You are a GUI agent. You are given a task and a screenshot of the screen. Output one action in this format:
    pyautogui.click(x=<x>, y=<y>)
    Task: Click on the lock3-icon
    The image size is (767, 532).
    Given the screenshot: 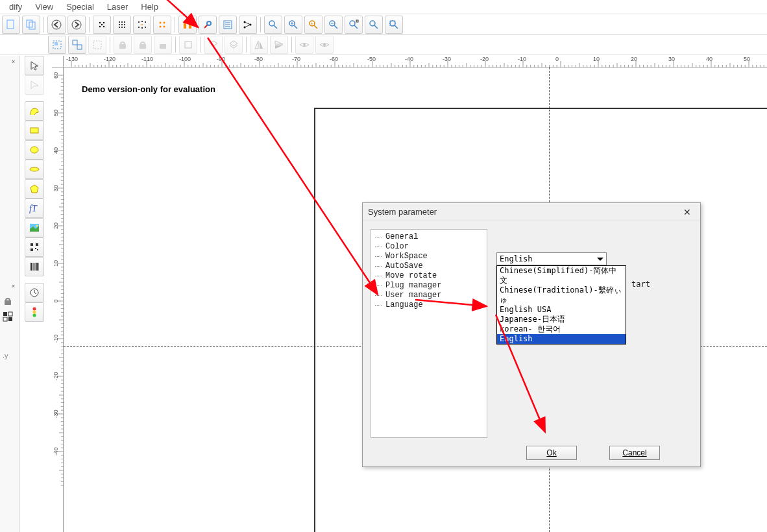 What is the action you would take?
    pyautogui.click(x=163, y=45)
    